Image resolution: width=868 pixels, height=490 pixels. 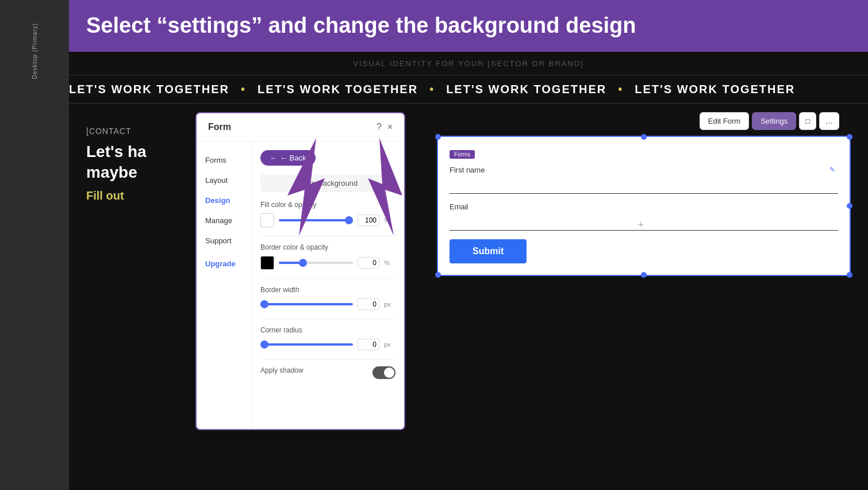 What do you see at coordinates (390, 344) in the screenshot?
I see `corner-radius-unit: px` at bounding box center [390, 344].